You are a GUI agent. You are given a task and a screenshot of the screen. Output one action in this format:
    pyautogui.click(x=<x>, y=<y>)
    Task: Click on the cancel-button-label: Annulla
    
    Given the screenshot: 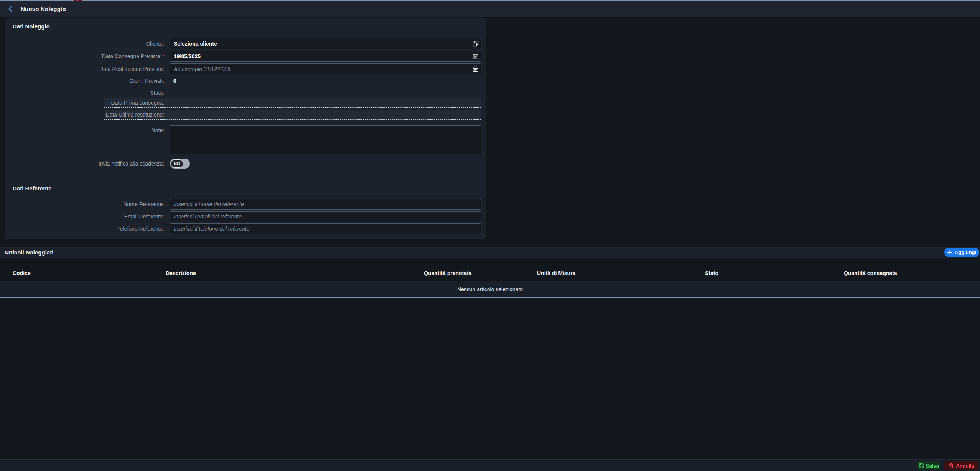 What is the action you would take?
    pyautogui.click(x=965, y=466)
    